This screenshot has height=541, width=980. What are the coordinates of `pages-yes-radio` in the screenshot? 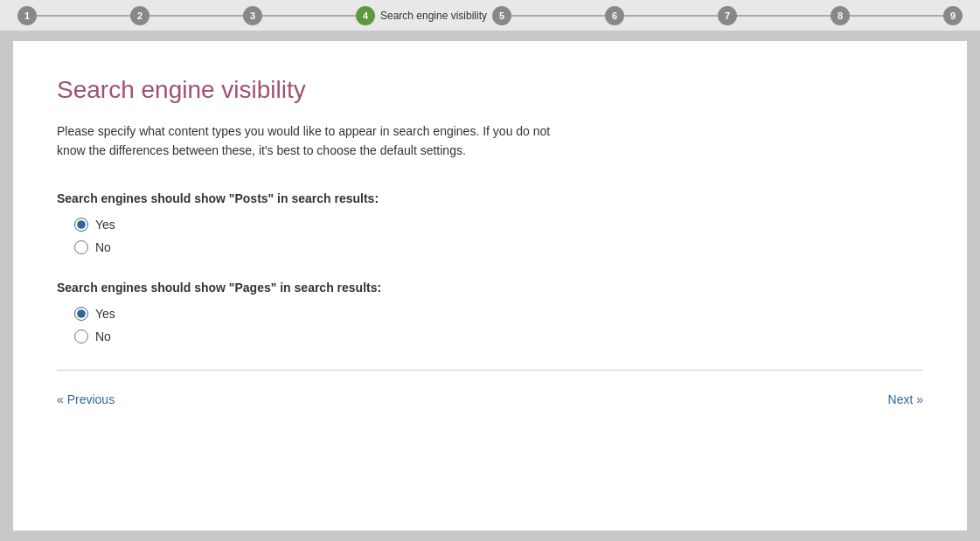 It's located at (81, 314).